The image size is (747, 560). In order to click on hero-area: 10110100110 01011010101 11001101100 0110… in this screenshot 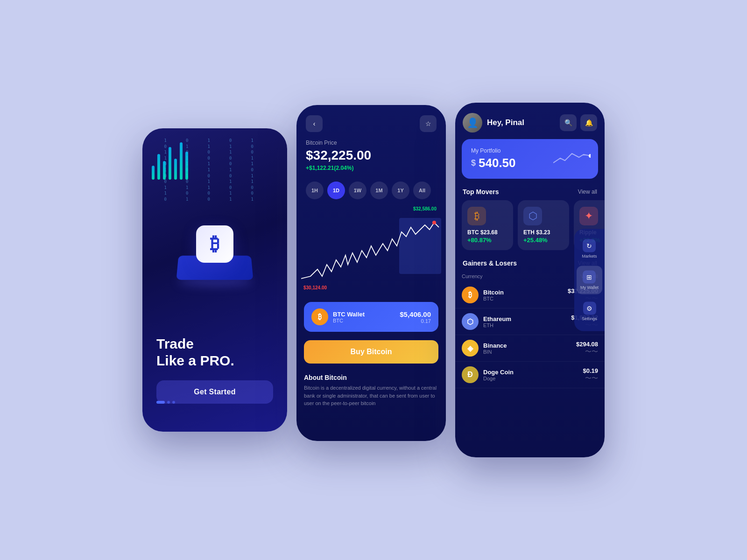, I will do `click(215, 234)`.